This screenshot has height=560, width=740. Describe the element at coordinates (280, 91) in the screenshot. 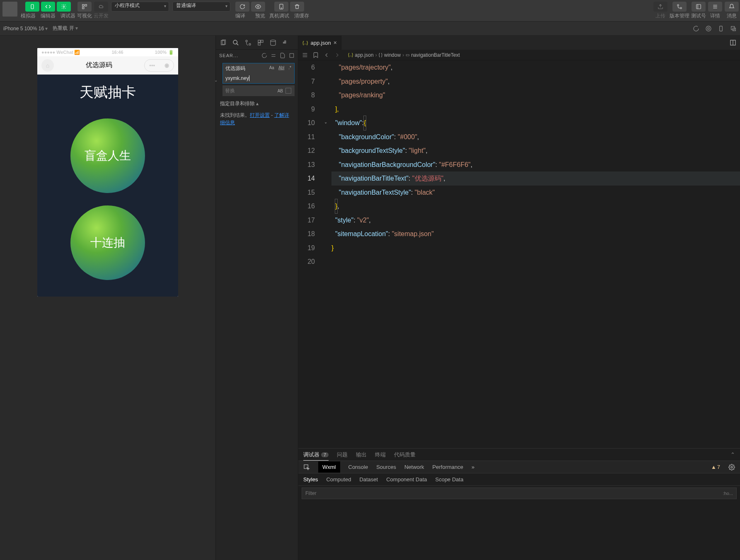

I see `preserve-case-icon: AB` at that location.